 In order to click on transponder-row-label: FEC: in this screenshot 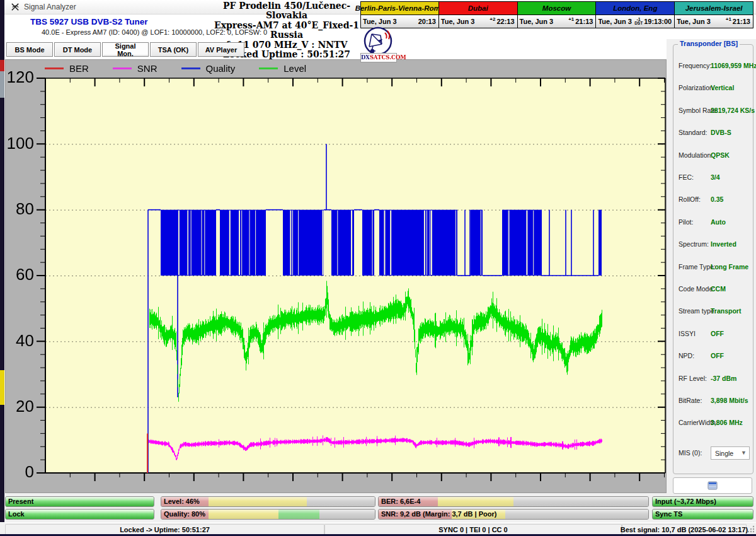, I will do `click(695, 178)`.